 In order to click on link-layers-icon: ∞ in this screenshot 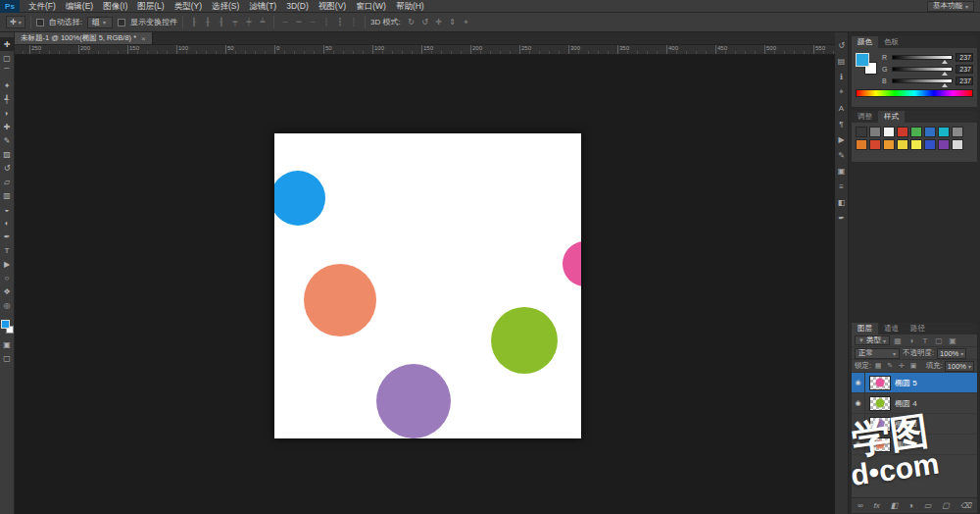, I will do `click(860, 506)`.